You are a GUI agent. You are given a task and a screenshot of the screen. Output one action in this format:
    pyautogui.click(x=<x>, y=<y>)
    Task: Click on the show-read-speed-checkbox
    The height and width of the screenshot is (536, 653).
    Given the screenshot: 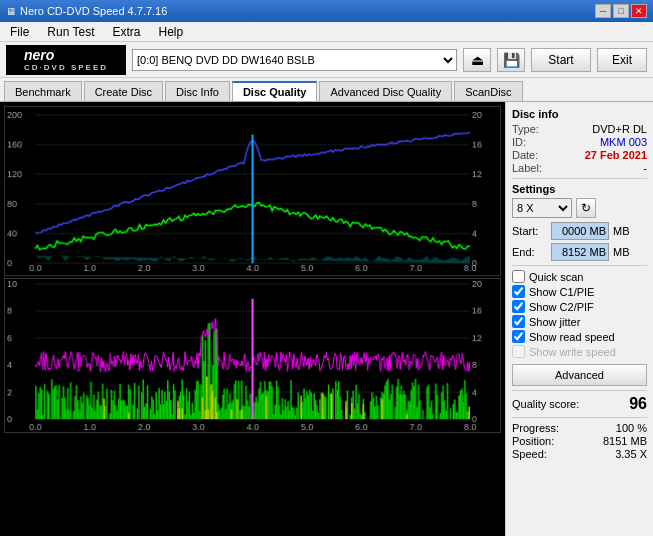 What is the action you would take?
    pyautogui.click(x=518, y=336)
    